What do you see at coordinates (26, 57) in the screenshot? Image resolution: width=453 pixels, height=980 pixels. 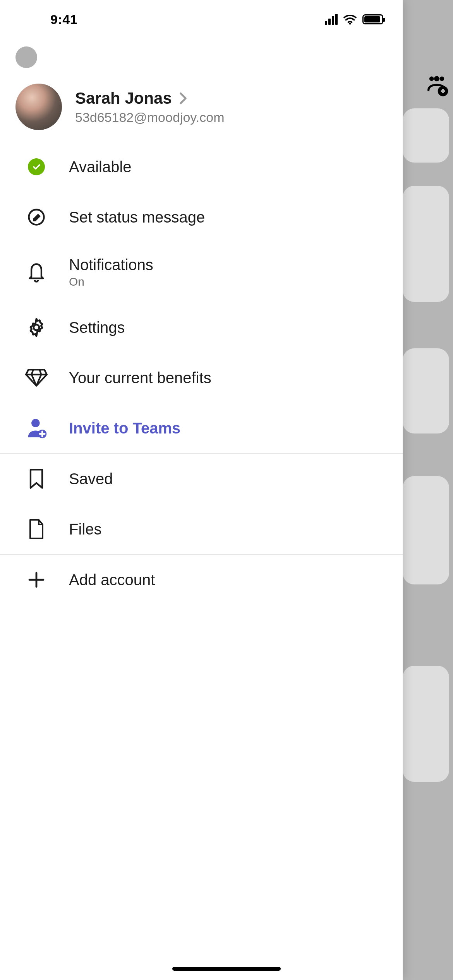 I see `org-switcher-button` at bounding box center [26, 57].